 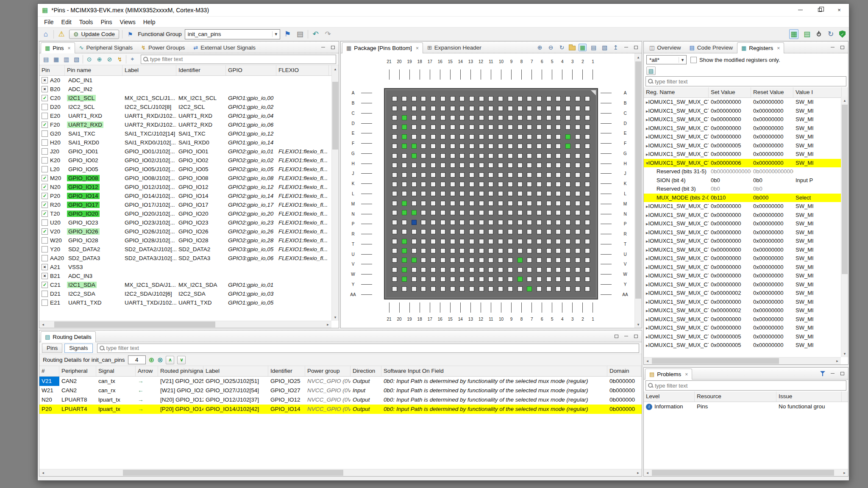 I want to click on column-header: Set Value, so click(x=730, y=92).